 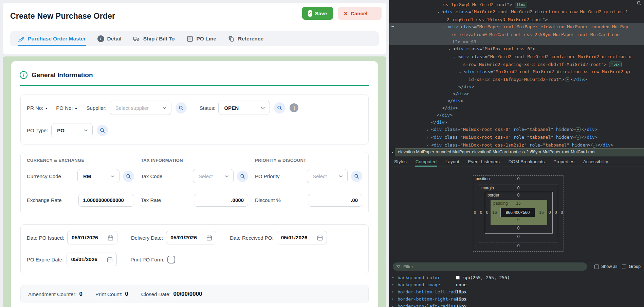 What do you see at coordinates (61, 131) in the screenshot?
I see `po-type-value: PO` at bounding box center [61, 131].